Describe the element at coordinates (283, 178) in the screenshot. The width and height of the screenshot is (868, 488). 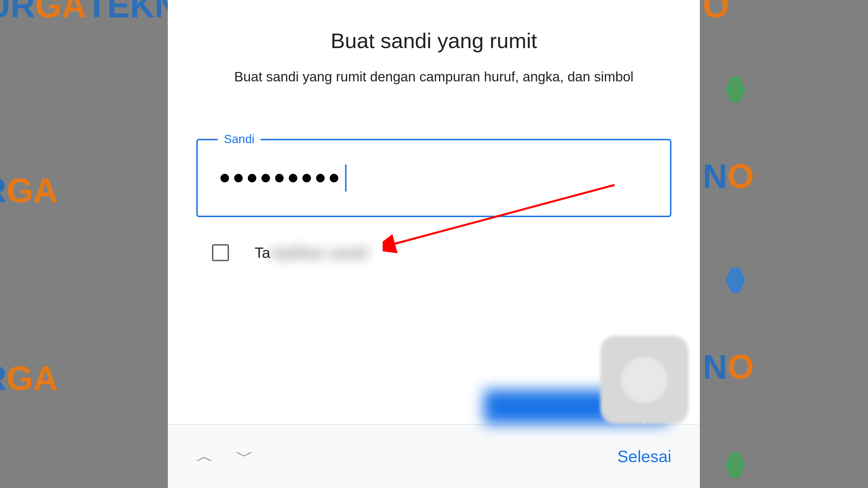
I see `password-input` at that location.